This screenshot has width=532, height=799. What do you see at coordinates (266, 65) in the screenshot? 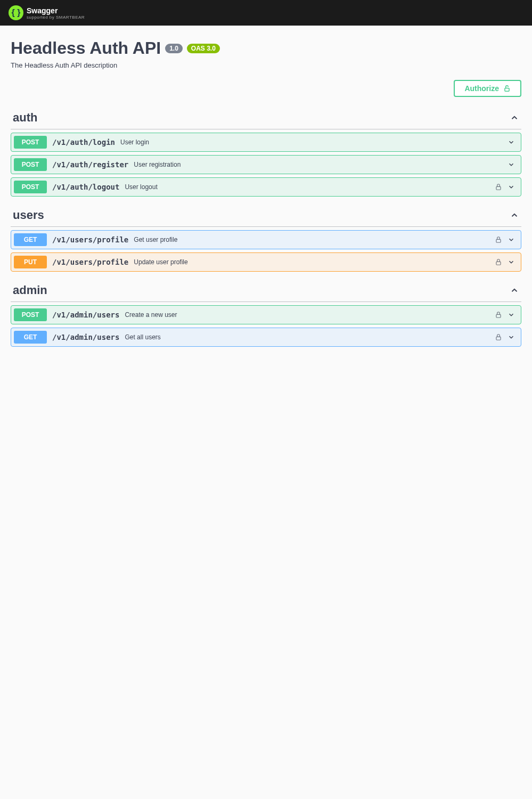
I see `api-description: The Headless Auth API description` at bounding box center [266, 65].